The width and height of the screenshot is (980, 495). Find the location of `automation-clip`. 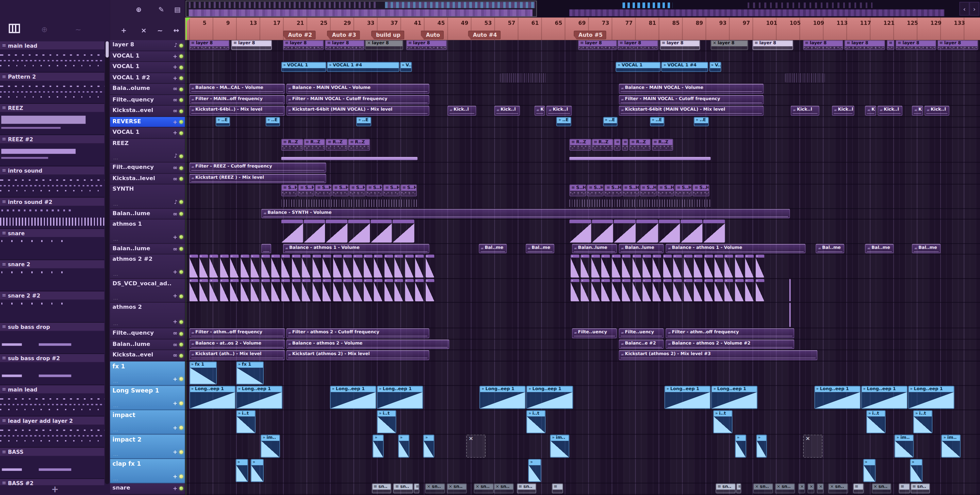

automation-clip is located at coordinates (266, 248).